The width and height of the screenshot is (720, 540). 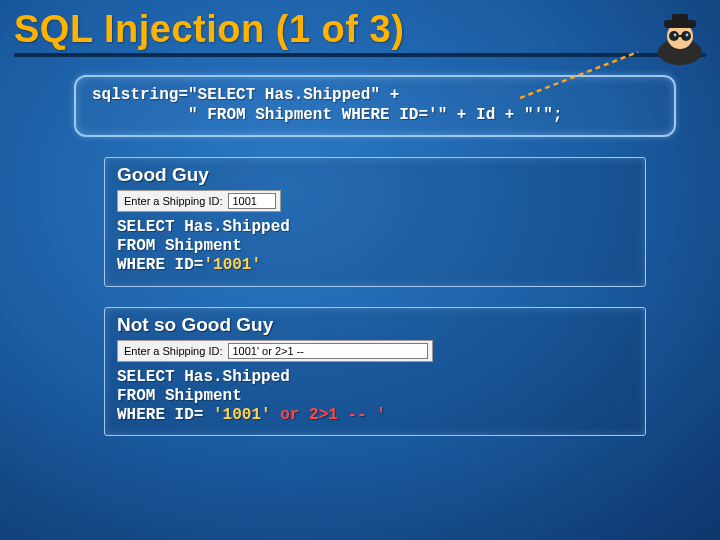 I want to click on bad-sql: SELECT Has.Shipped FROM Shipment WHERE I…, so click(x=375, y=397).